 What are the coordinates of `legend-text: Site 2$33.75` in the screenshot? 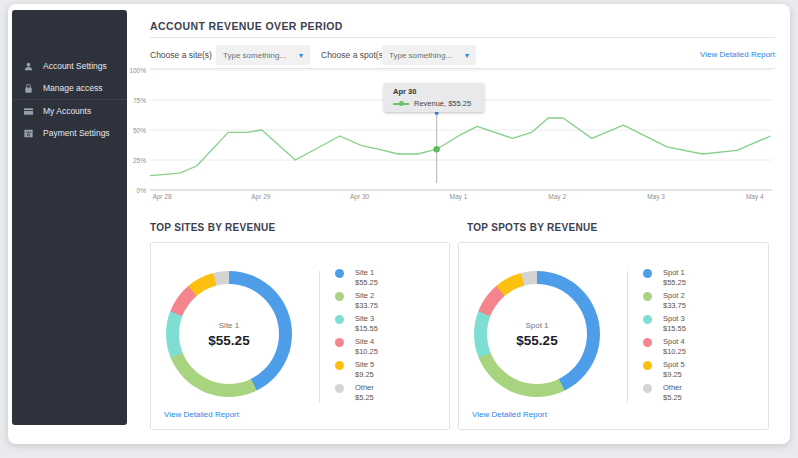 It's located at (366, 301).